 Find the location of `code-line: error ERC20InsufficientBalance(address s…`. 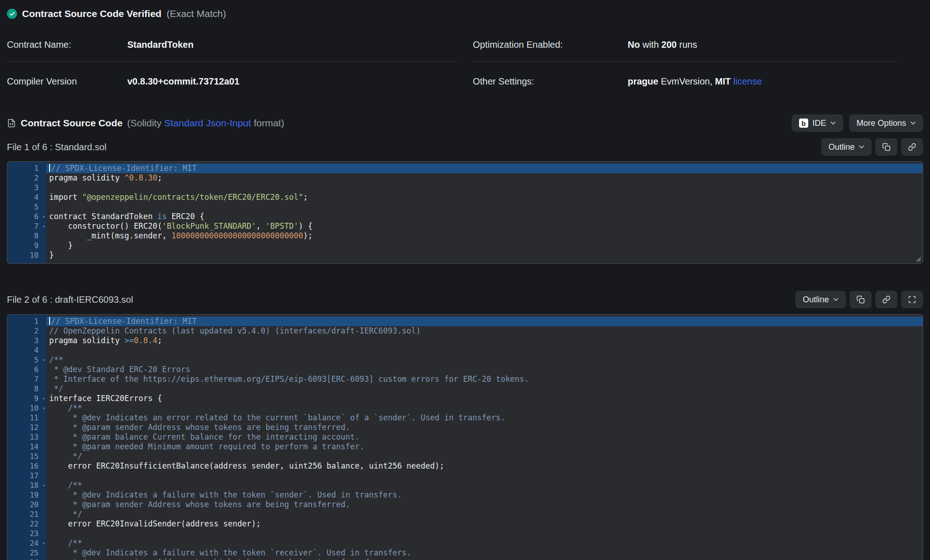

code-line: error ERC20InsufficientBalance(address s… is located at coordinates (484, 466).